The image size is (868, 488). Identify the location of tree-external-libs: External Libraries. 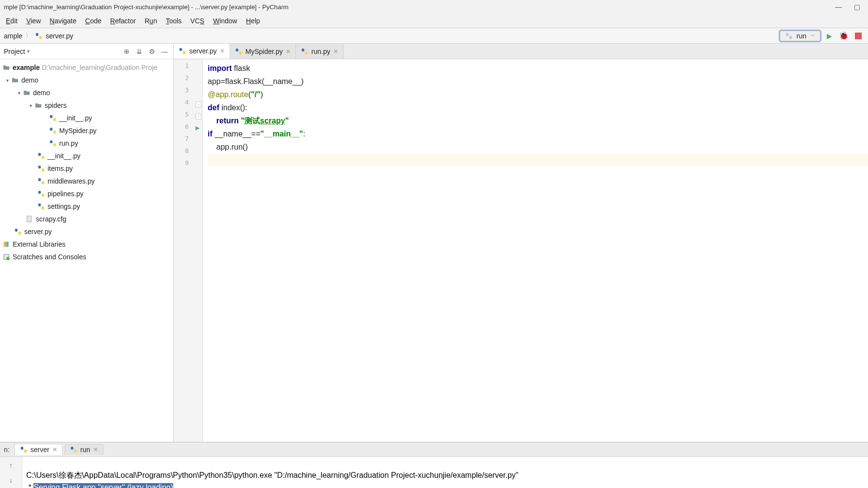
(86, 244).